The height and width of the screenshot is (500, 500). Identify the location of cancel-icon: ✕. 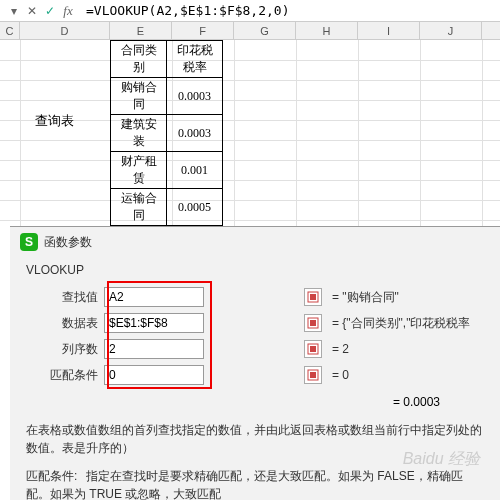
(32, 11).